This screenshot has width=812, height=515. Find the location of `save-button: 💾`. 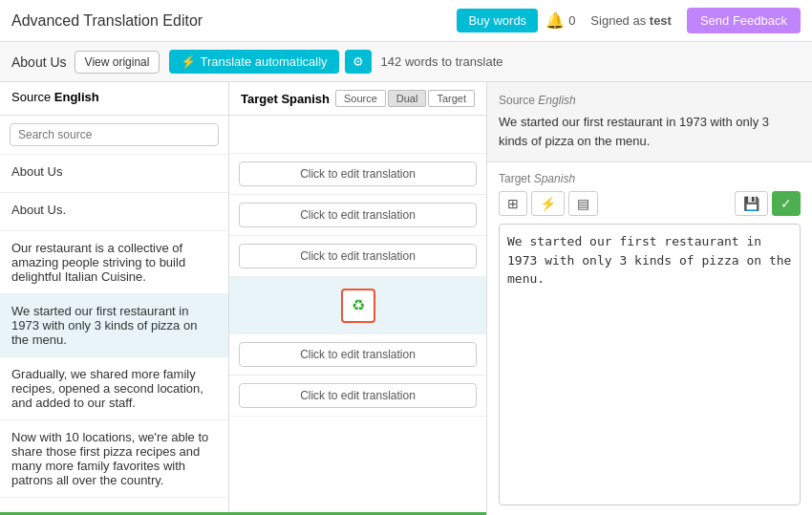

save-button: 💾 is located at coordinates (751, 204).